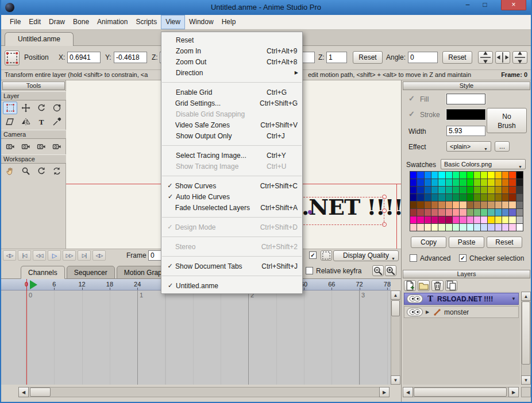 The width and height of the screenshot is (532, 403). Describe the element at coordinates (502, 146) in the screenshot. I see `effect-more-button: ...` at that location.